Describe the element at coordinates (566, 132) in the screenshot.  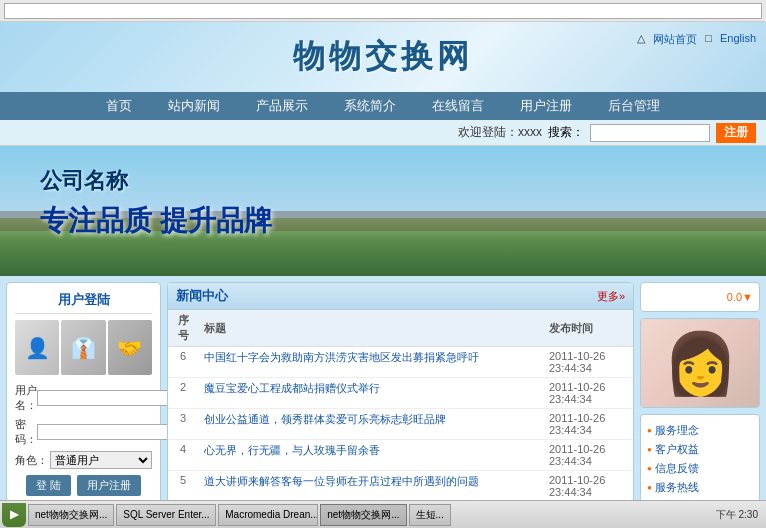
I see `search-label: 搜索：` at that location.